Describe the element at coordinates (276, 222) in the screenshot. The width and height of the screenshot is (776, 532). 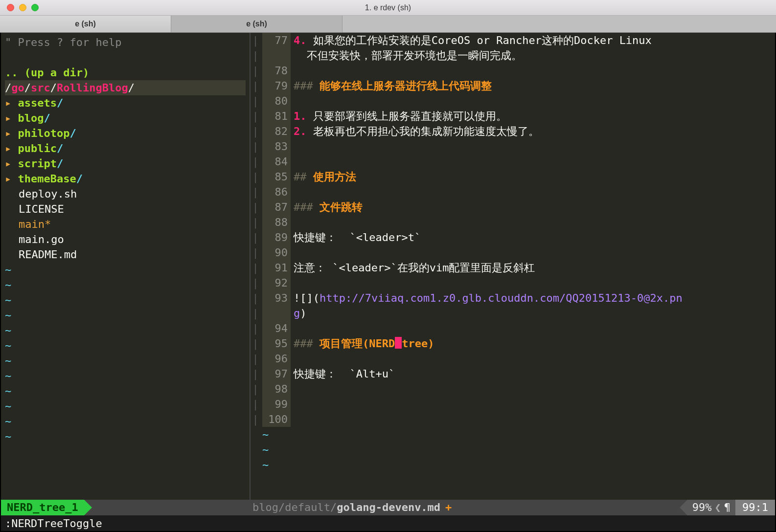
I see `line-number: 88` at that location.